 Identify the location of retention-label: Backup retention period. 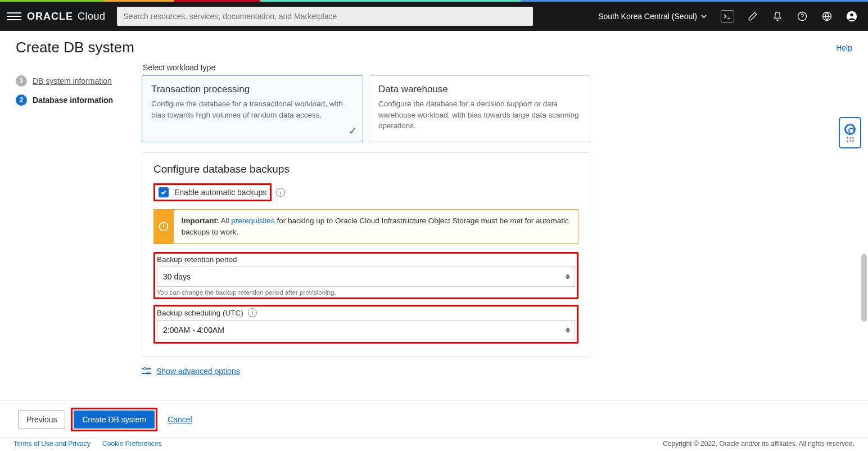
(366, 260).